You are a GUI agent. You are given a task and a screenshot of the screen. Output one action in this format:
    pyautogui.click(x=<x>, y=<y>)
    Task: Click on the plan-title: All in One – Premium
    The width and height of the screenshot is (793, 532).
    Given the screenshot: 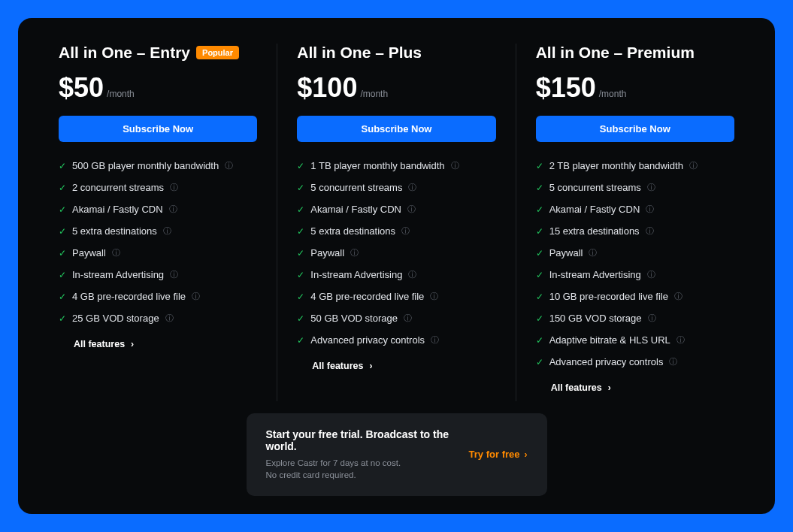 What is the action you would take?
    pyautogui.click(x=615, y=53)
    